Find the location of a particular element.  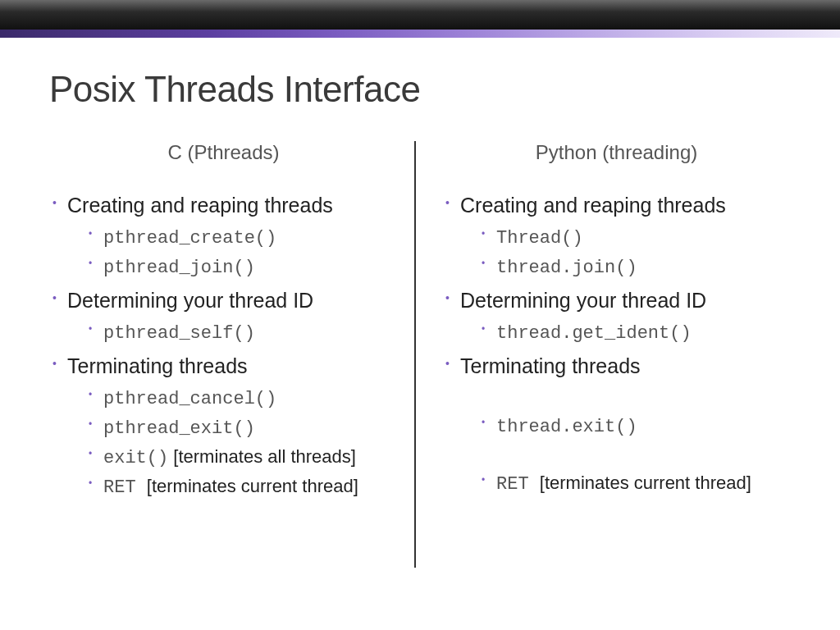

list-item: pthread_join() is located at coordinates (243, 267).